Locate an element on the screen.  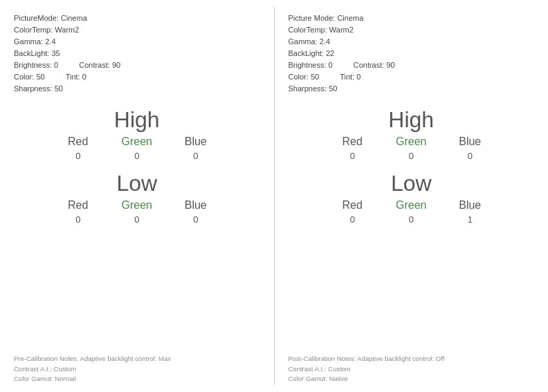
left-high-title: High is located at coordinates (137, 120).